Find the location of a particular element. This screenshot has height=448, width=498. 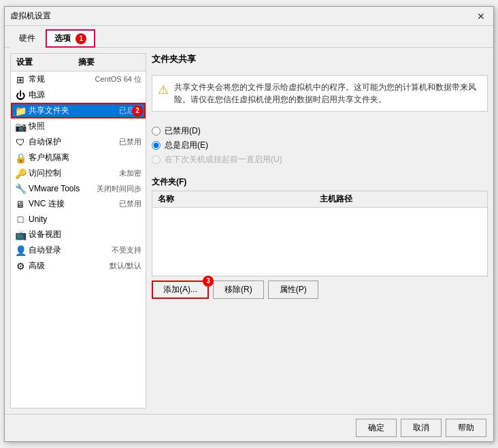

access-control-icon: 🔑 is located at coordinates (20, 174).